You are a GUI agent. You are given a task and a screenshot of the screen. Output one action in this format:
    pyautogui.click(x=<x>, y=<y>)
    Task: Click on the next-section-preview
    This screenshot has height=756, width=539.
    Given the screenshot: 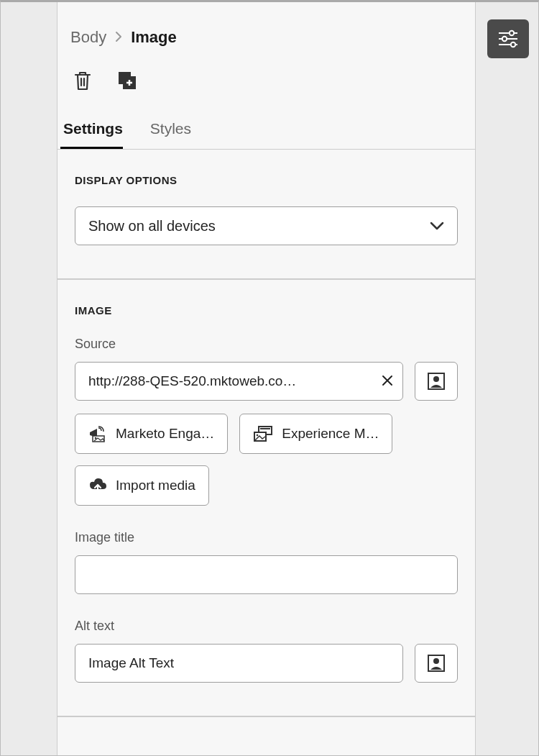 What is the action you would take?
    pyautogui.click(x=266, y=726)
    